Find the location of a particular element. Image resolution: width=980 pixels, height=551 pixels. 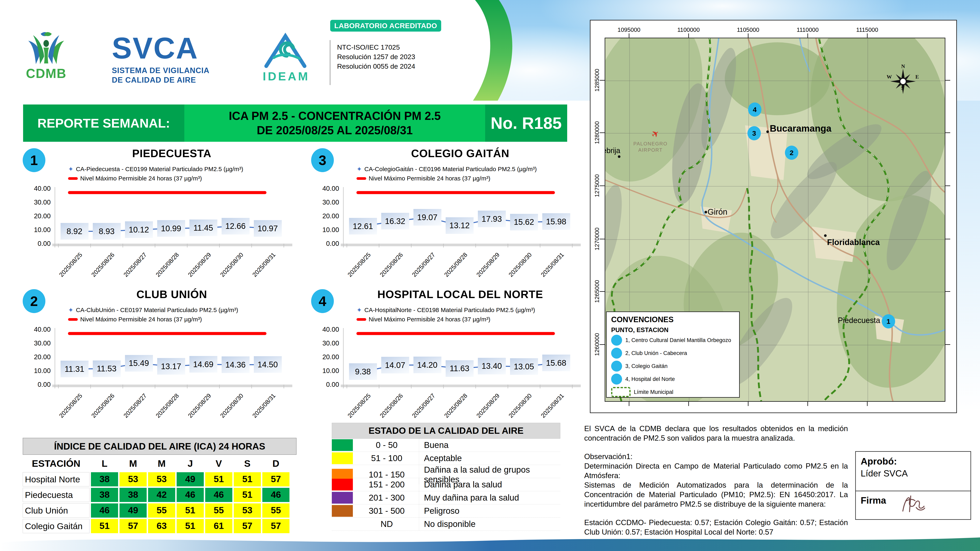

map-coordinate-label-left: 1270000 is located at coordinates (597, 239).